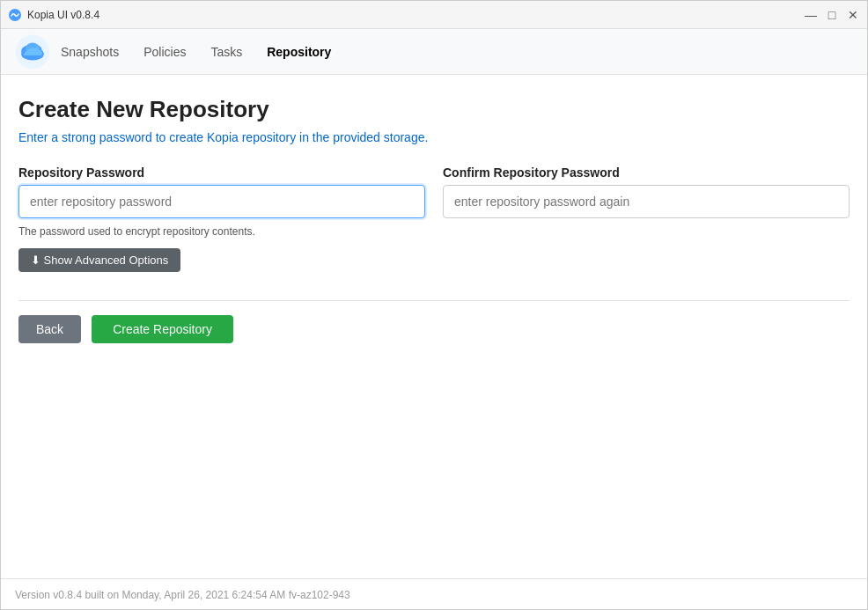 Image resolution: width=868 pixels, height=610 pixels. Describe the element at coordinates (222, 202) in the screenshot. I see `password-input` at that location.